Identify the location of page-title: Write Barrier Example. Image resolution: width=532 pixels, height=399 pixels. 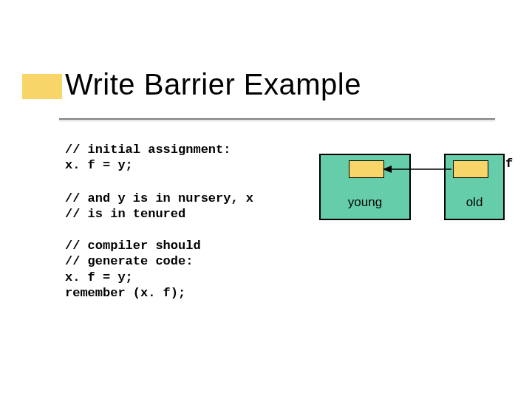
(213, 84).